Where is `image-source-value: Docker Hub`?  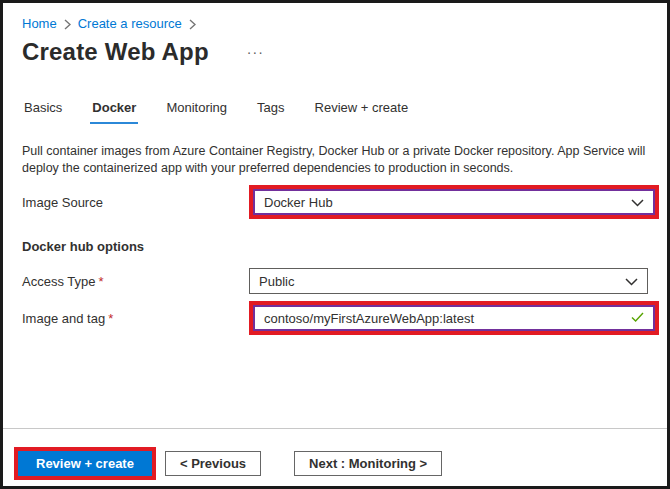
image-source-value: Docker Hub is located at coordinates (298, 202).